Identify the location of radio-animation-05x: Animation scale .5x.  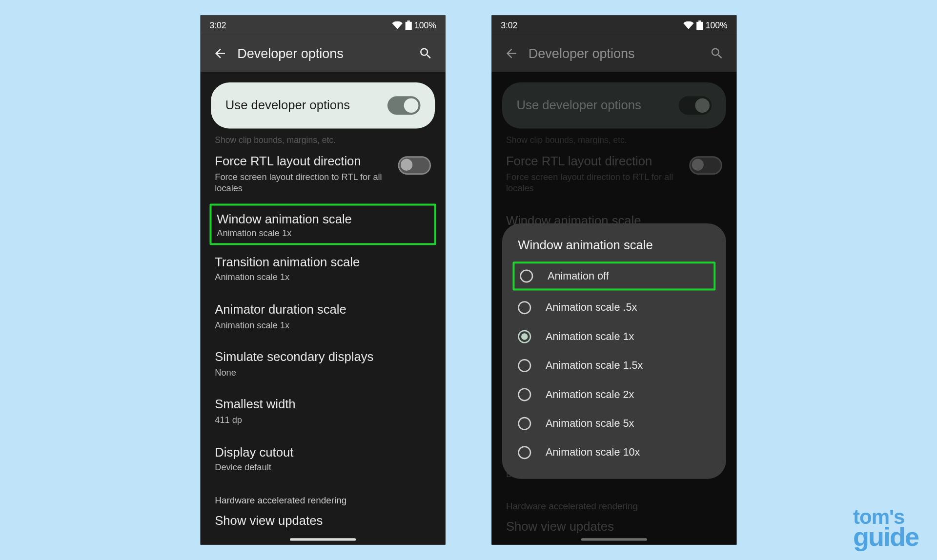
(614, 307).